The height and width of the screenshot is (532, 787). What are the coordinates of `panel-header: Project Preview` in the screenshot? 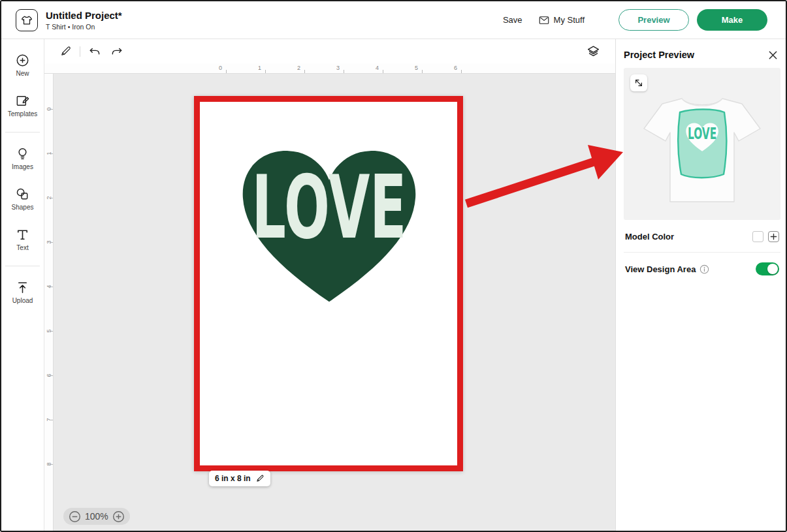 It's located at (701, 54).